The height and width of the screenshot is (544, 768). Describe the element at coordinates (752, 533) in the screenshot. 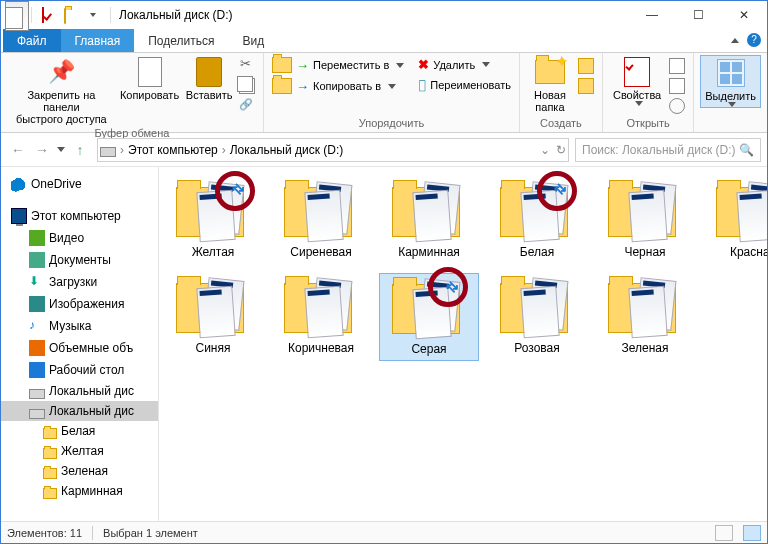

I see `icons-view-toggle` at that location.